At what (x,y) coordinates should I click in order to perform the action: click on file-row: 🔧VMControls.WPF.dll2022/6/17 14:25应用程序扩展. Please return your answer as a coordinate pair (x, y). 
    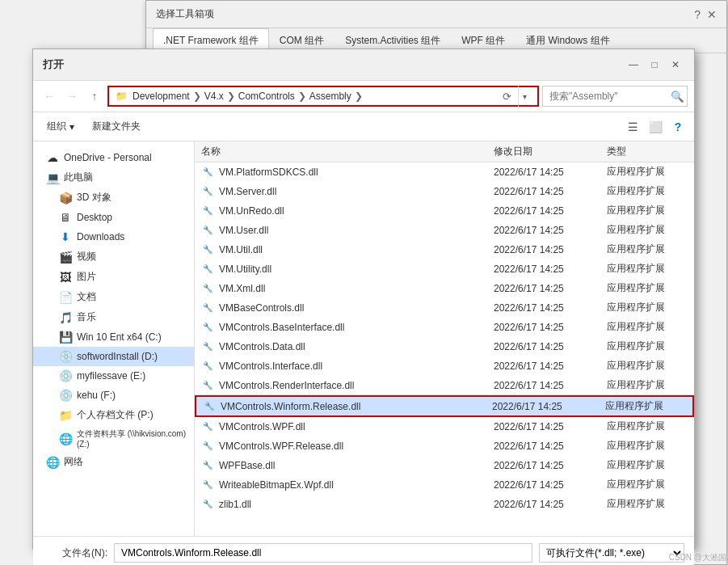
    Looking at the image, I should click on (444, 427).